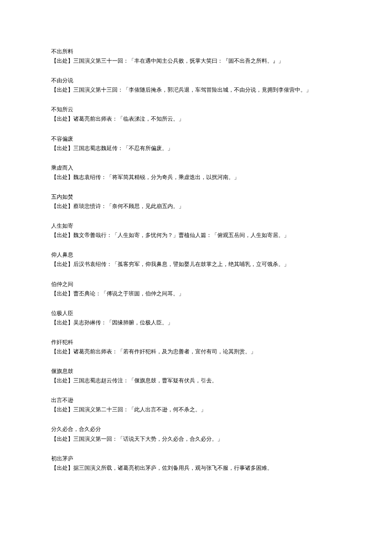 The image size is (392, 555). What do you see at coordinates (196, 202) in the screenshot?
I see `idiom-entry: 五内如焚 【出处】蔡琰悲愤诗：「奈何不顾思，见此崩五内。」` at bounding box center [196, 202].